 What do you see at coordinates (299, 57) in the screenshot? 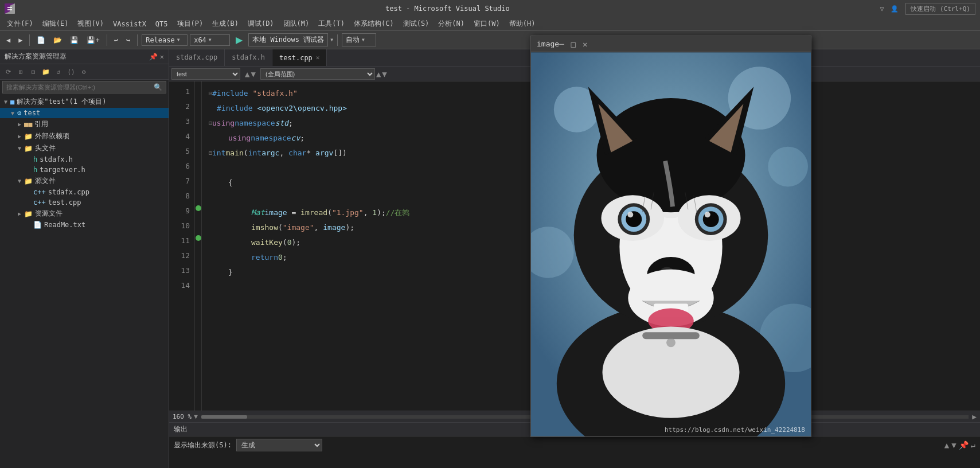
I see `tab-test-cpp: test.cpp ✕` at bounding box center [299, 57].